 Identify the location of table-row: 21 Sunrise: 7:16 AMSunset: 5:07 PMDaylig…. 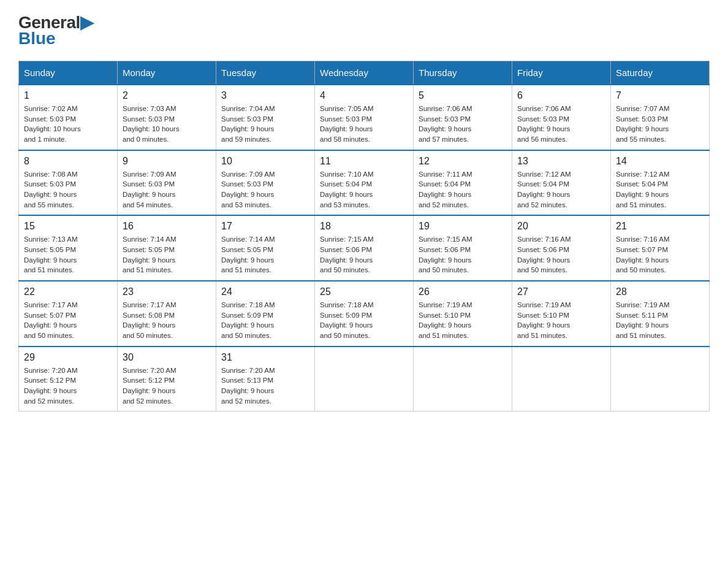
(661, 248).